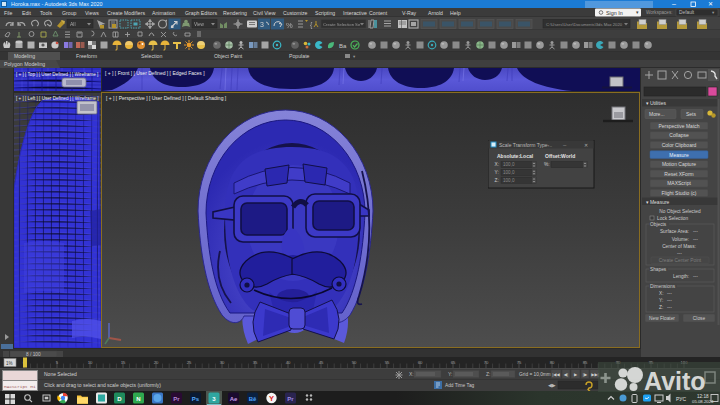  I want to click on svg-text: More..., so click(657, 114).